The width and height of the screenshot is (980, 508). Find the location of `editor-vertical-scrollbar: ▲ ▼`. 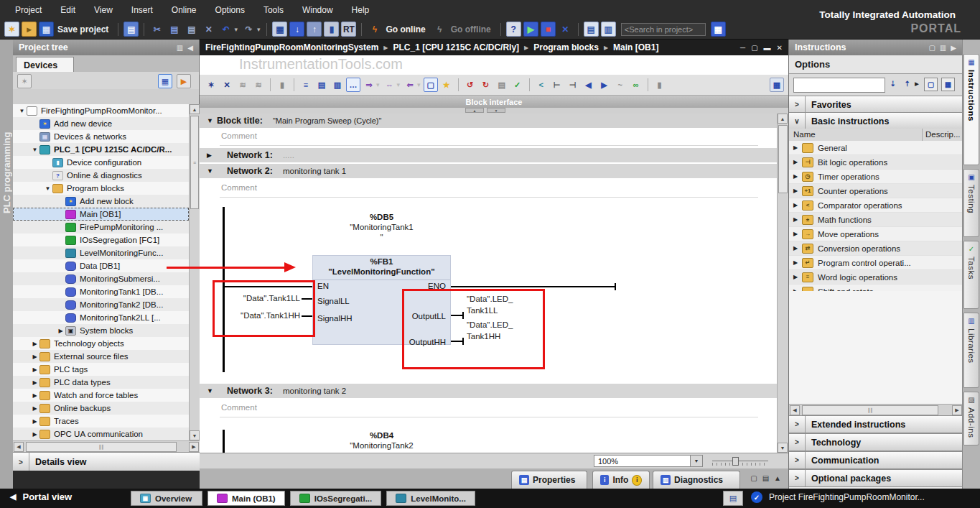

editor-vertical-scrollbar: ▲ ▼ is located at coordinates (783, 283).